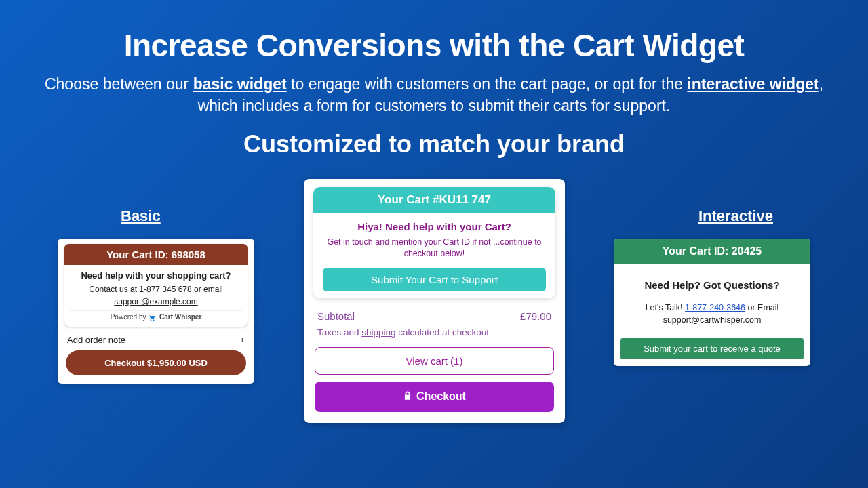 Image resolution: width=868 pixels, height=488 pixels. Describe the element at coordinates (156, 316) in the screenshot. I see `powered-by: Powered by Cart Whisper` at that location.